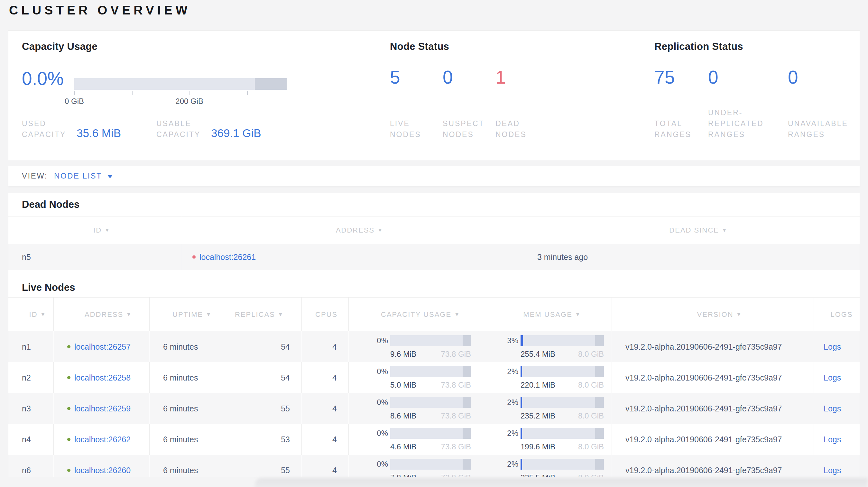 This screenshot has width=868, height=487. Describe the element at coordinates (434, 347) in the screenshot. I see `live-node-row: n1 localhost:26257 6 minutes 54 4 0% 9.6…` at that location.